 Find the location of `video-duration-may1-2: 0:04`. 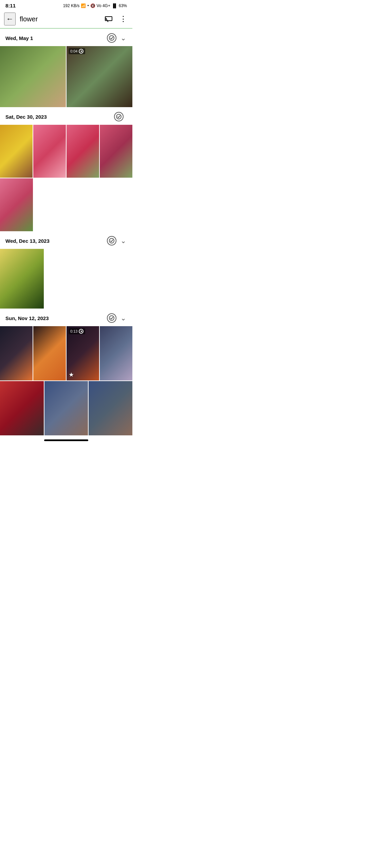

video-duration-may1-2: 0:04 is located at coordinates (77, 51).